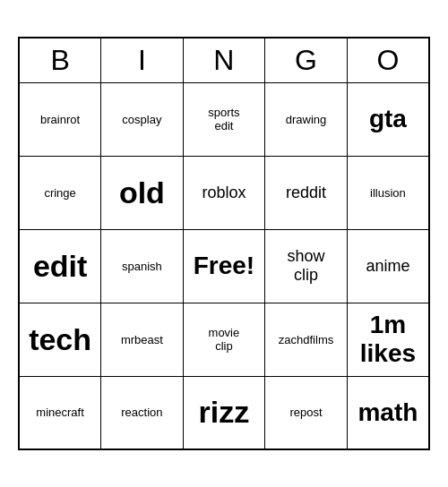 The height and width of the screenshot is (487, 448). I want to click on bingo-cell: repost, so click(306, 413).